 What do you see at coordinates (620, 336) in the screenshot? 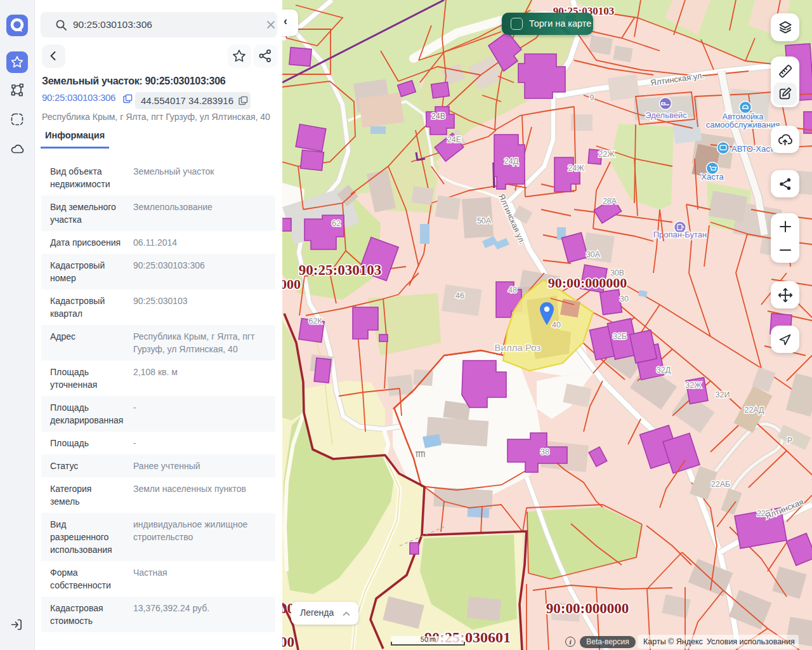
I see `svg-text: 32Б` at bounding box center [620, 336].